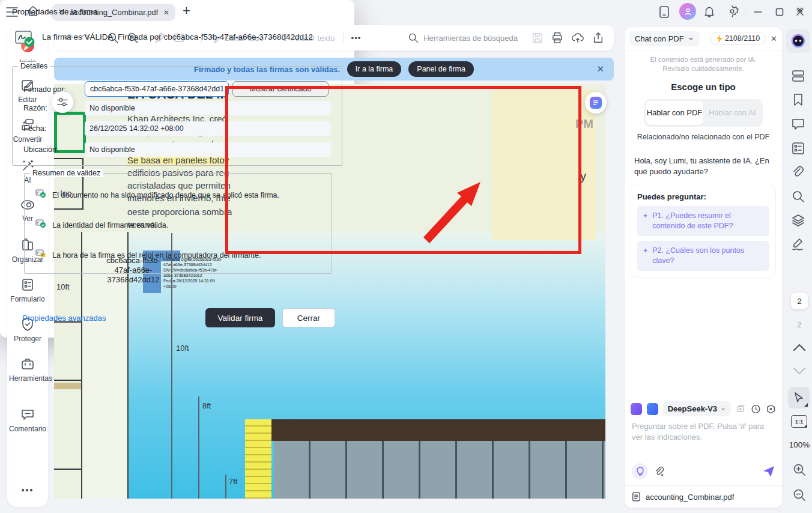 The width and height of the screenshot is (812, 513). Describe the element at coordinates (183, 37) in the screenshot. I see `signature-status-text: La firma es VÁLIDA. Firmada por cbc6abca…` at that location.